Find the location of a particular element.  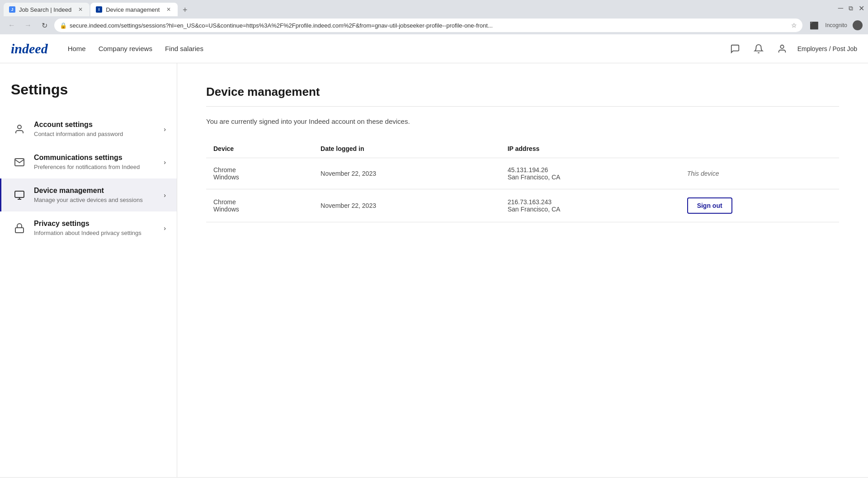

nav-find-salaries: Find salaries is located at coordinates (184, 49).